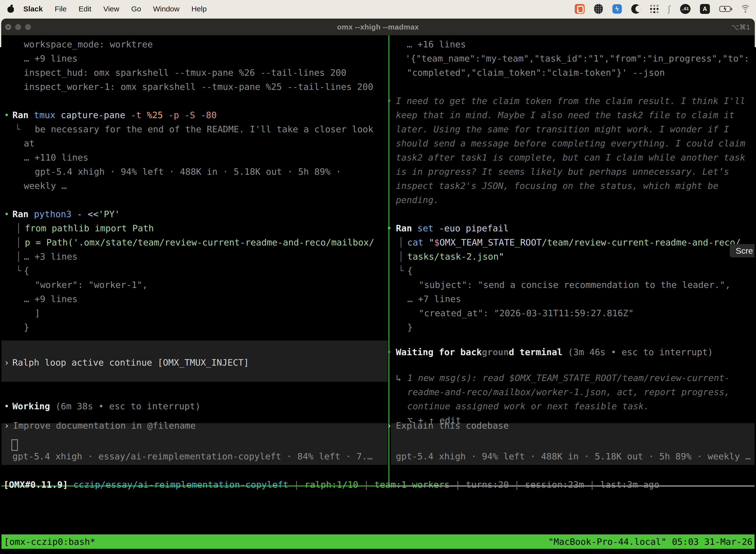 This screenshot has height=554, width=756. Describe the element at coordinates (650, 542) in the screenshot. I see `tmux-host-clock: "MacBook-Pro-44.local" 05:03 31-Mar-26` at that location.